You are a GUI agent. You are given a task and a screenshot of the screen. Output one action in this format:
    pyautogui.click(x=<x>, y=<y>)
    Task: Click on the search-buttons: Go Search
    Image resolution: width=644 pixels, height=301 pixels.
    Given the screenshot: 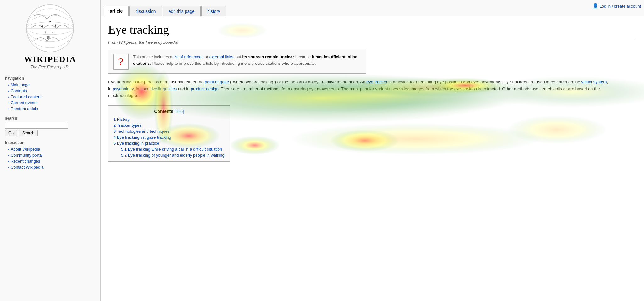 What is the action you would take?
    pyautogui.click(x=50, y=133)
    